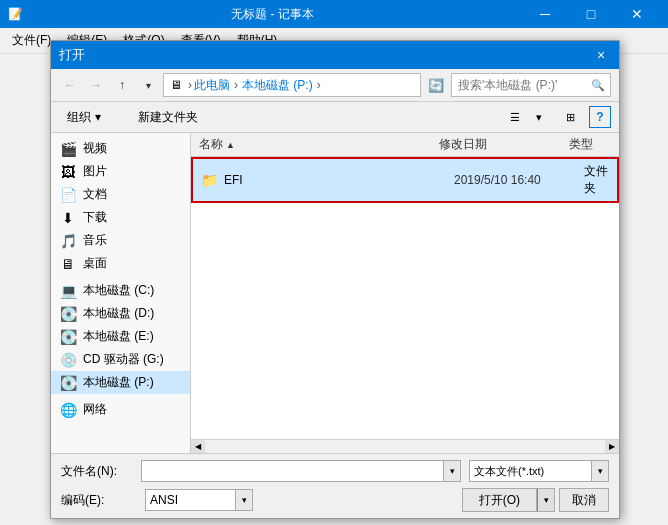  What do you see at coordinates (272, 14) in the screenshot?
I see `notepad-title: 无标题 - 记事本` at bounding box center [272, 14].